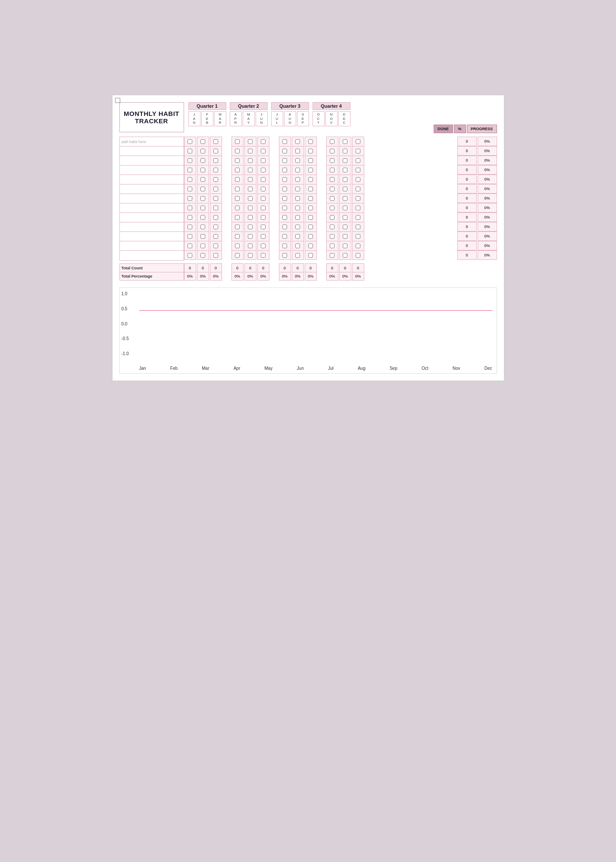 The width and height of the screenshot is (616, 862). What do you see at coordinates (358, 217) in the screenshot?
I see `checkbox-q4-m3-r9` at bounding box center [358, 217].